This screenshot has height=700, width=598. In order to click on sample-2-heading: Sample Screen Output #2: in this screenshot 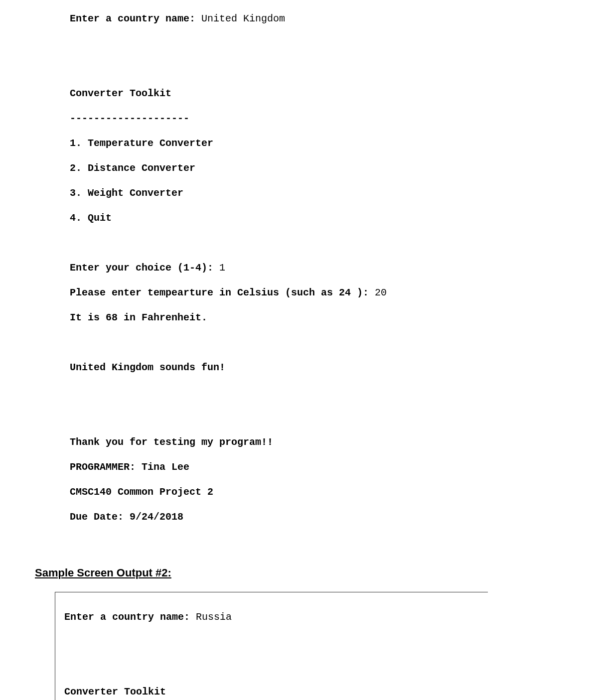, I will do `click(316, 573)`.